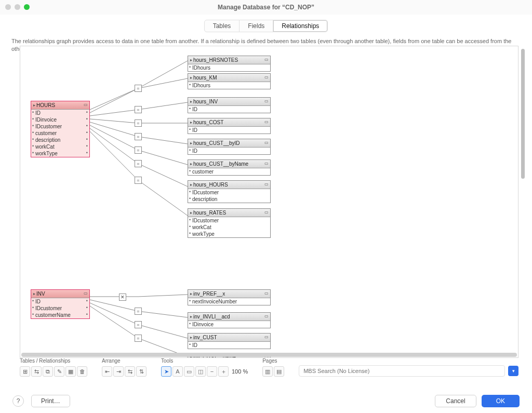 The width and height of the screenshot is (532, 413). I want to click on table-inv: ▸INV▭ ID IDcustomer customerName, so click(60, 304).